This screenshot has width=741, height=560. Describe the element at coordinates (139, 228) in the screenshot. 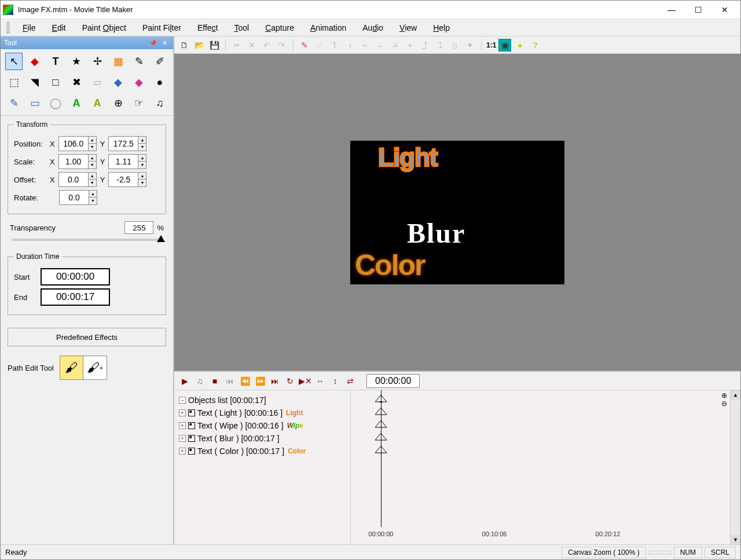

I see `transparency-input` at that location.